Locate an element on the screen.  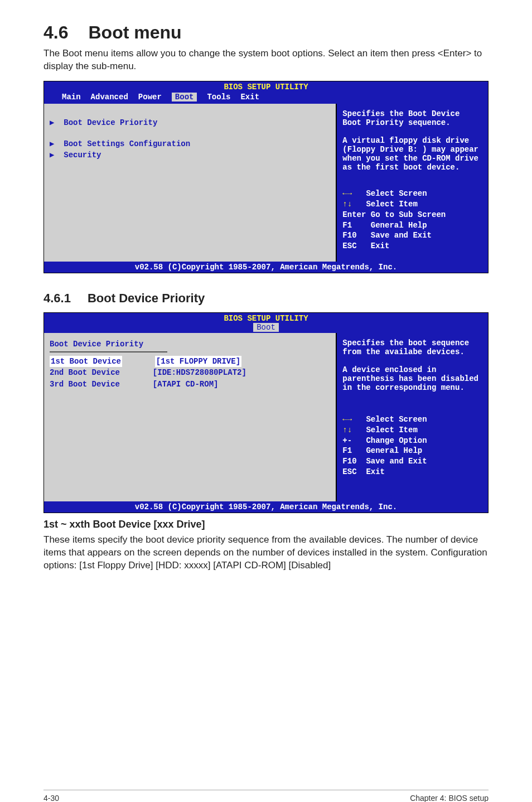
boot-device-row: 3rd Boot Device [ATAPI CD-ROM] is located at coordinates (190, 384).